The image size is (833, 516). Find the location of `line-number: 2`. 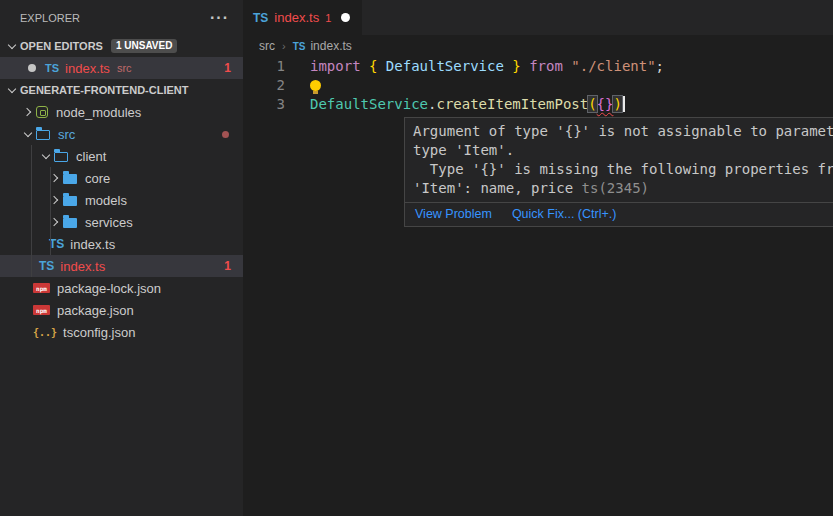

line-number: 2 is located at coordinates (264, 86).